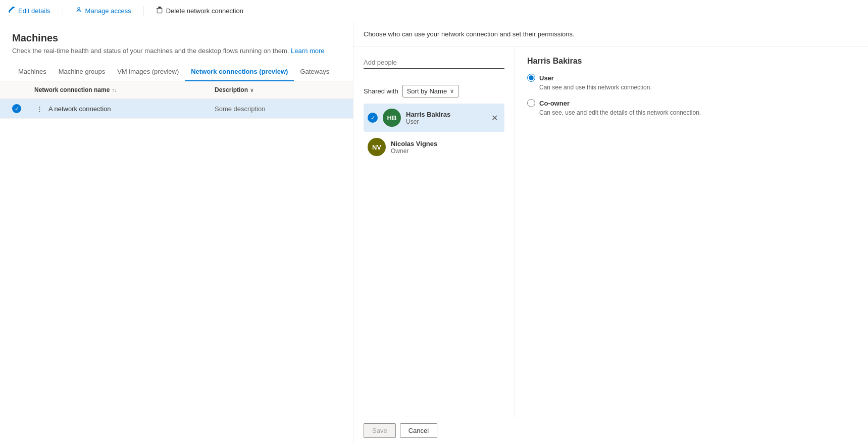 The height and width of the screenshot is (444, 868). Describe the element at coordinates (79, 11) in the screenshot. I see `manage-access-icon` at that location.